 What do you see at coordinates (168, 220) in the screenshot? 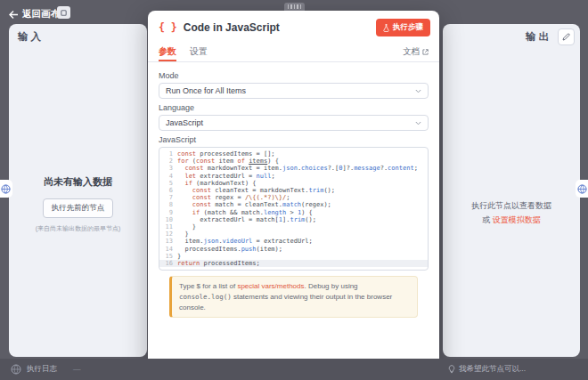
I see `line-number: 10` at bounding box center [168, 220].